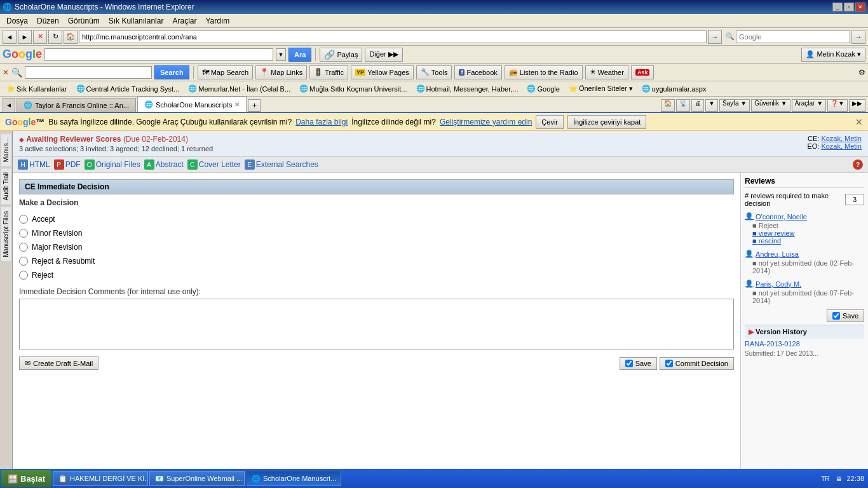 Image resolution: width=868 pixels, height=488 pixels. Describe the element at coordinates (67, 165) in the screenshot. I see `pdf-button: P PDF` at that location.